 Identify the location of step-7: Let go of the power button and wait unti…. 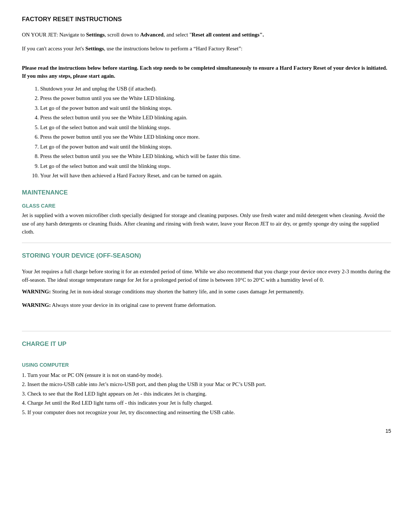
(215, 147).